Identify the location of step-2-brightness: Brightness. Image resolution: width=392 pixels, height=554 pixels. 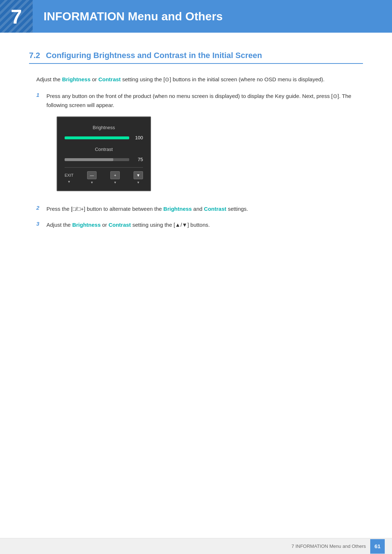
(177, 209).